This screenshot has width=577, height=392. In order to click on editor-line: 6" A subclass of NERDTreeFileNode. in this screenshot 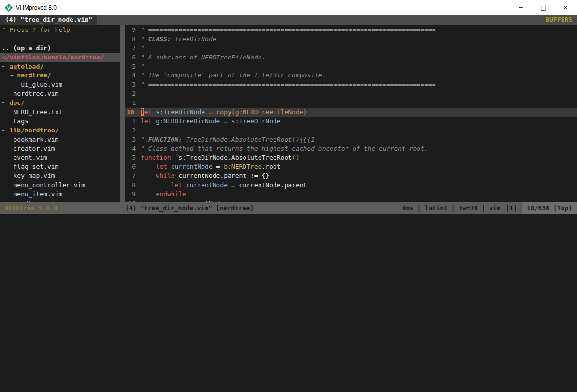, I will do `click(351, 58)`.